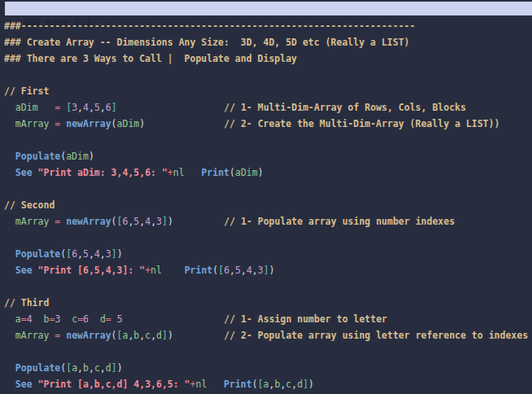 This screenshot has height=394, width=532. I want to click on code-line: aDim = [3,4,5,6] // 1- Multi-Dim-Array o…, so click(268, 107).